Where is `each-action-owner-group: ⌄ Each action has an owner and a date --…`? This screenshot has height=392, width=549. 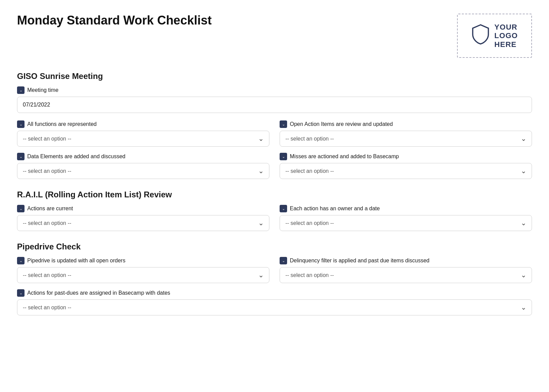 each-action-owner-group: ⌄ Each action has an owner and a date --… is located at coordinates (406, 218).